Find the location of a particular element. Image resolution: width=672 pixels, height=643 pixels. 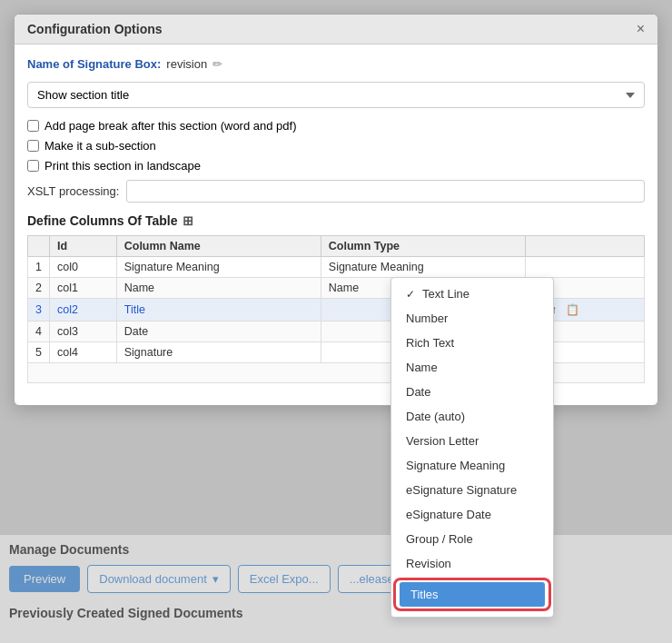

edit-icon: ✏ is located at coordinates (218, 64).